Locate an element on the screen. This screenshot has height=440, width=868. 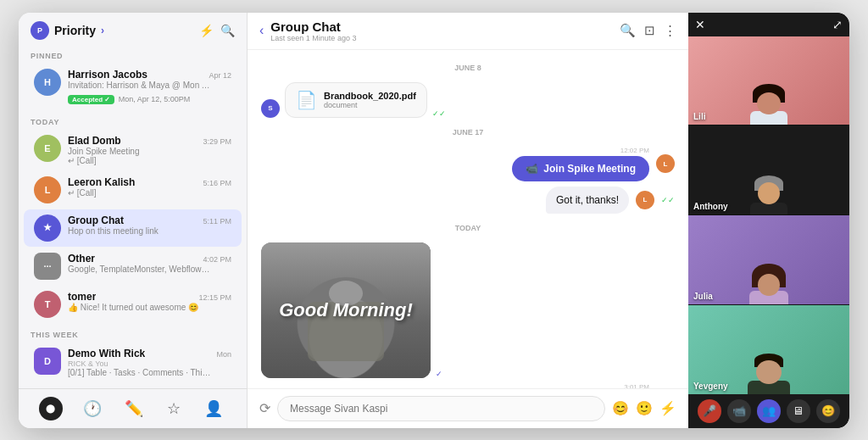
list-item-harrison: H Harrison Jacobs Apr 12 Invitation: Har… is located at coordinates (132, 86).